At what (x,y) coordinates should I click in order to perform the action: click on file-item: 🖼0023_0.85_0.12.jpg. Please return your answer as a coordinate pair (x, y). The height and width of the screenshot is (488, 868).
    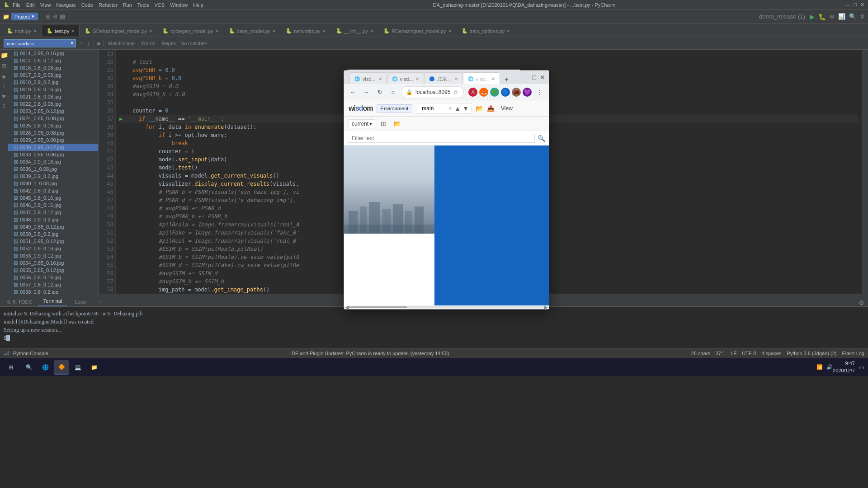
    Looking at the image, I should click on (53, 111).